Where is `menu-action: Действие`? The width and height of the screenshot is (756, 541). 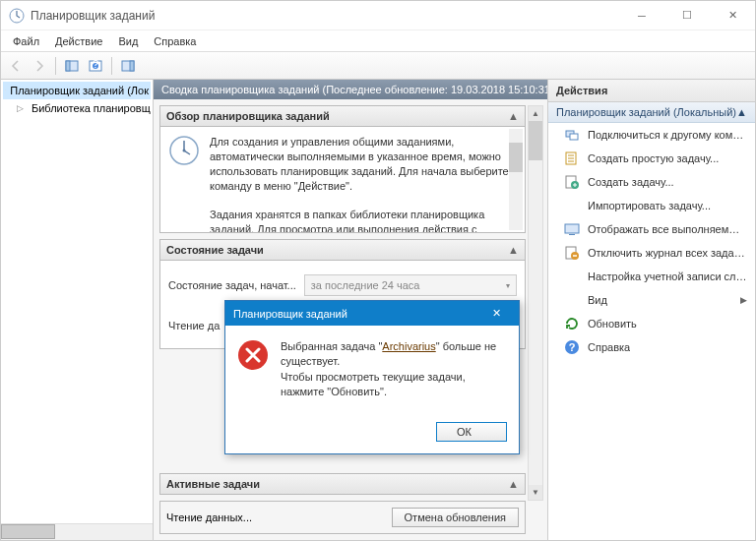
menu-action: Действие is located at coordinates (79, 41).